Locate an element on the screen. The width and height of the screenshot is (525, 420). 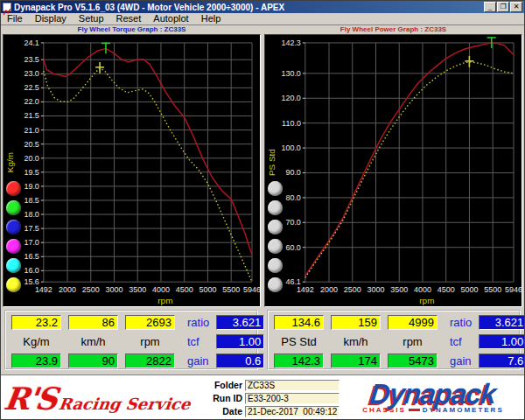
dynapack-wordmark: Dynapack is located at coordinates (433, 394).